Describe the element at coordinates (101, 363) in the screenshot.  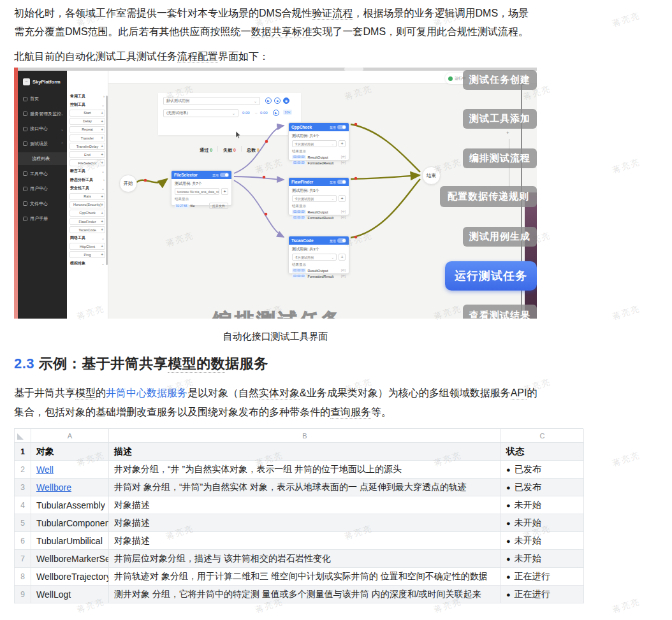
I see `text-segment: 示例：基于井筒共享` at that location.